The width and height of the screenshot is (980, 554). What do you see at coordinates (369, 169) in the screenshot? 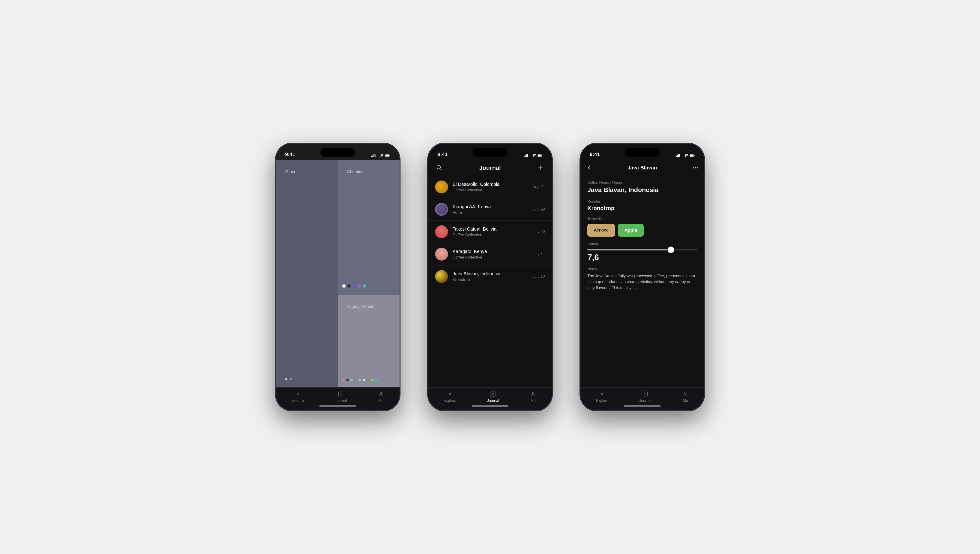
I see `chemical-label: Chemical` at bounding box center [369, 169].